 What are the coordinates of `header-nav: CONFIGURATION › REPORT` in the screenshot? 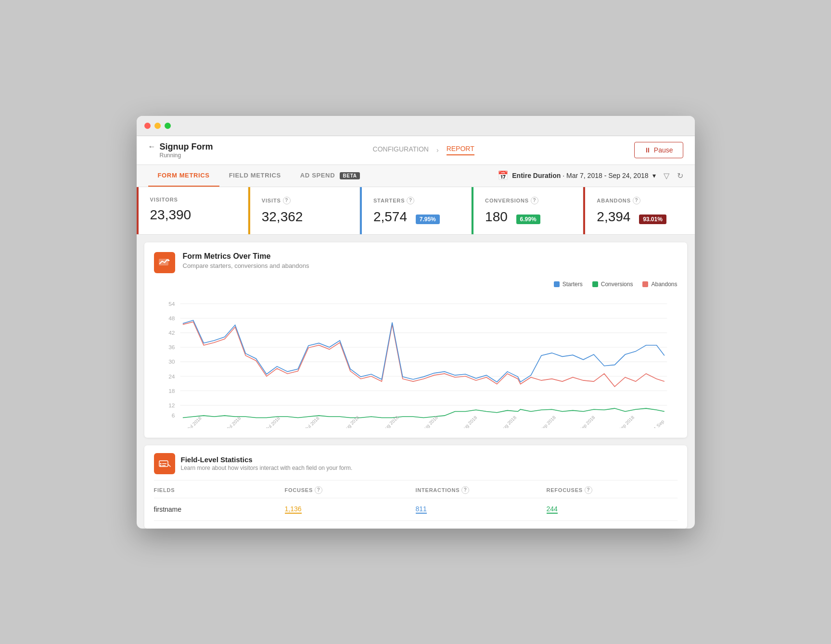 It's located at (423, 150).